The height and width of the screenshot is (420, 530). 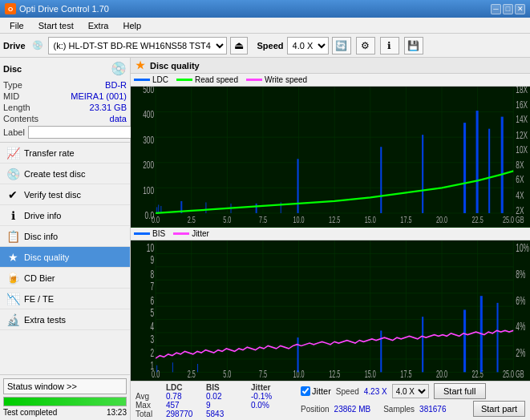 I want to click on total-ldc: 298770, so click(x=186, y=414).